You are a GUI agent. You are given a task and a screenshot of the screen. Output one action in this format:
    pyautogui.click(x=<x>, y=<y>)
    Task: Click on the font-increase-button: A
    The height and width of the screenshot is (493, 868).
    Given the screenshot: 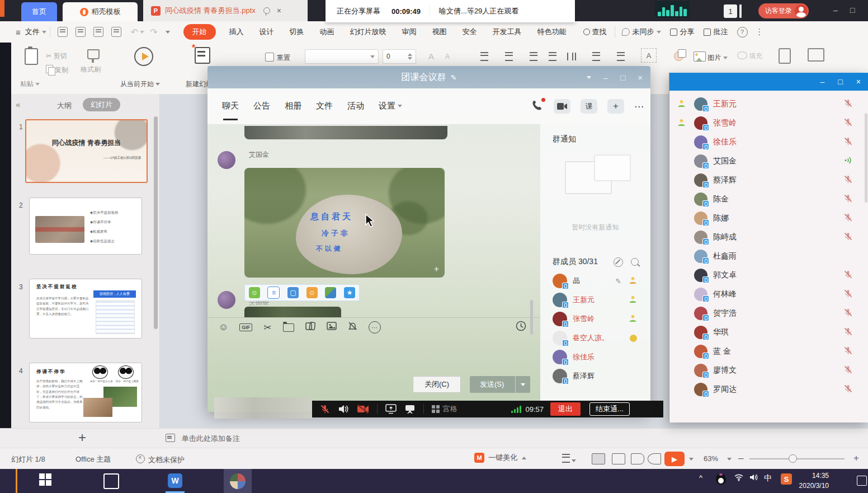 What is the action you would take?
    pyautogui.click(x=431, y=56)
    